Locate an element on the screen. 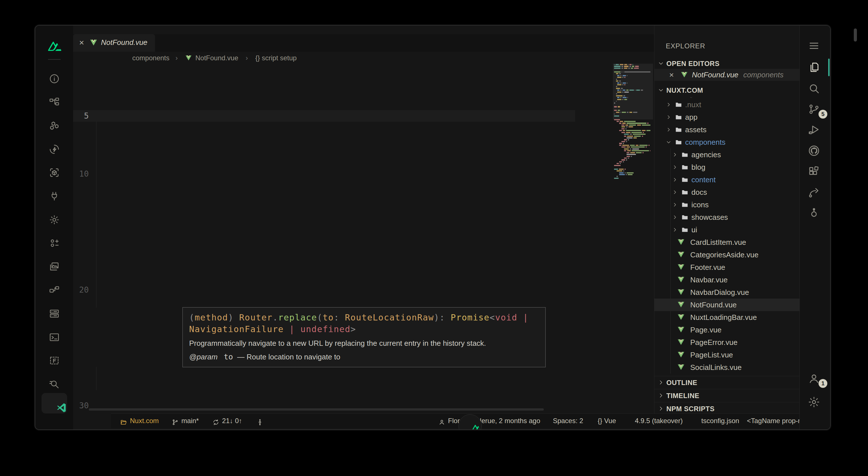 Image resolution: width=868 pixels, height=476 pixels. tree-label: components is located at coordinates (705, 142).